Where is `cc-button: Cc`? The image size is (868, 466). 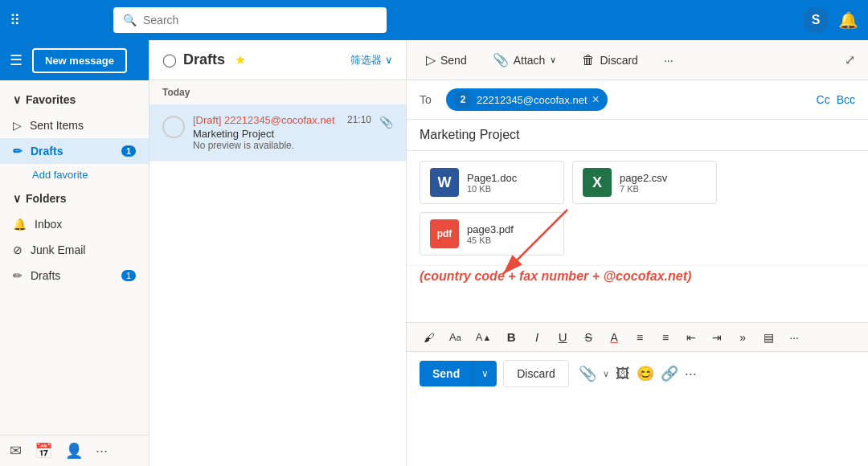
cc-button: Cc is located at coordinates (823, 100).